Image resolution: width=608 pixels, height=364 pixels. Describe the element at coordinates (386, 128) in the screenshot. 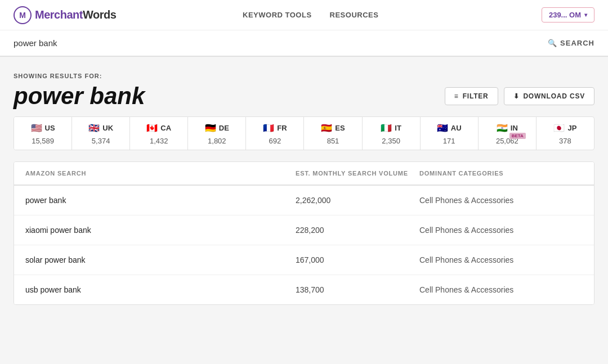

I see `flag-it: 🇮🇹` at that location.